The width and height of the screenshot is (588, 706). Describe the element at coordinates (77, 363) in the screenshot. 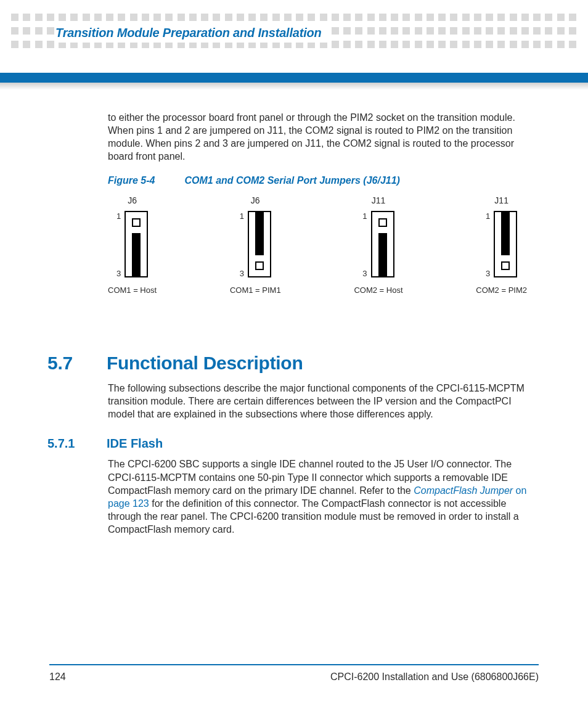

I see `section-number: 5.7` at that location.